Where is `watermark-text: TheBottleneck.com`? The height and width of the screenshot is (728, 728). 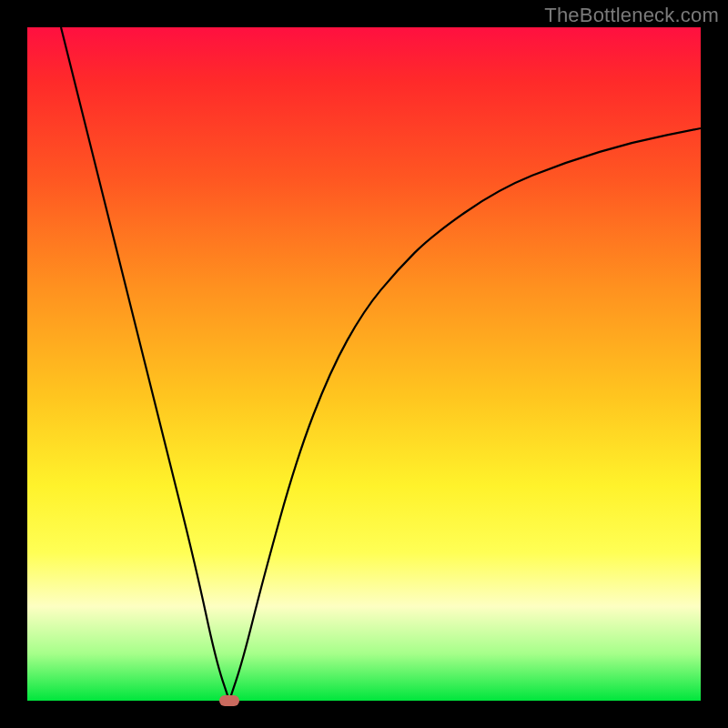 watermark-text: TheBottleneck.com is located at coordinates (632, 15).